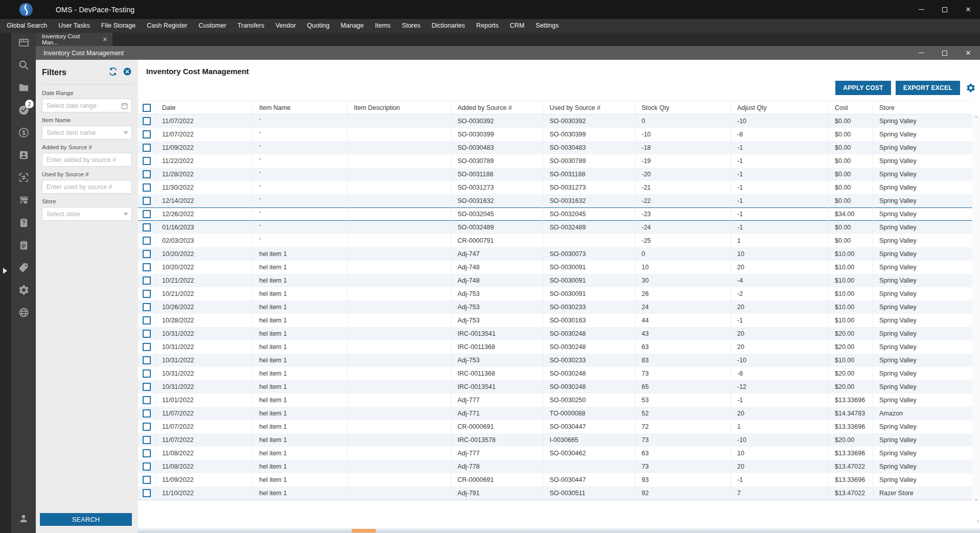 The width and height of the screenshot is (980, 533). Describe the element at coordinates (24, 200) in the screenshot. I see `store-icon` at that location.